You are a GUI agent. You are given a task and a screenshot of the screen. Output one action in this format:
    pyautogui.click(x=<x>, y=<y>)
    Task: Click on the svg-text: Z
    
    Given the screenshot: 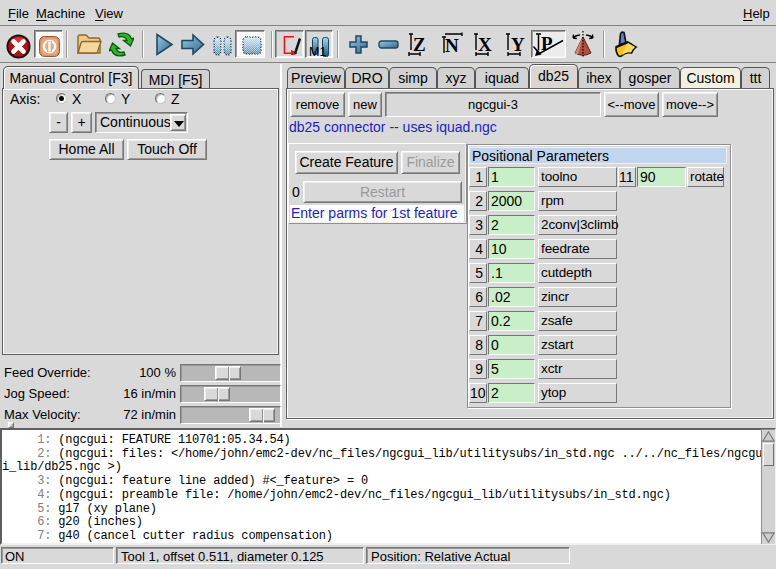 What is the action you would take?
    pyautogui.click(x=420, y=44)
    